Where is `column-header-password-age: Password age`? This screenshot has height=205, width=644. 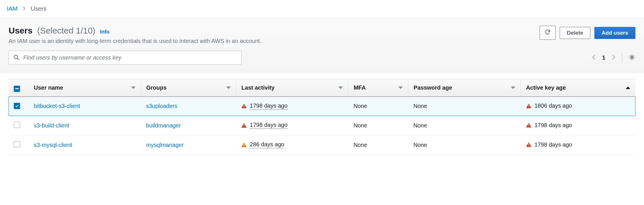
column-header-password-age: Password age is located at coordinates (465, 88).